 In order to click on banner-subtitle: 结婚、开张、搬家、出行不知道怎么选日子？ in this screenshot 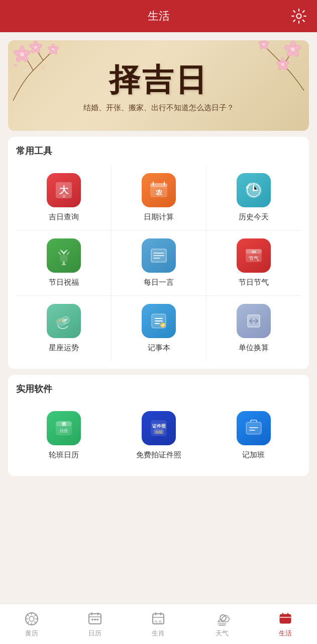, I will do `click(159, 108)`.